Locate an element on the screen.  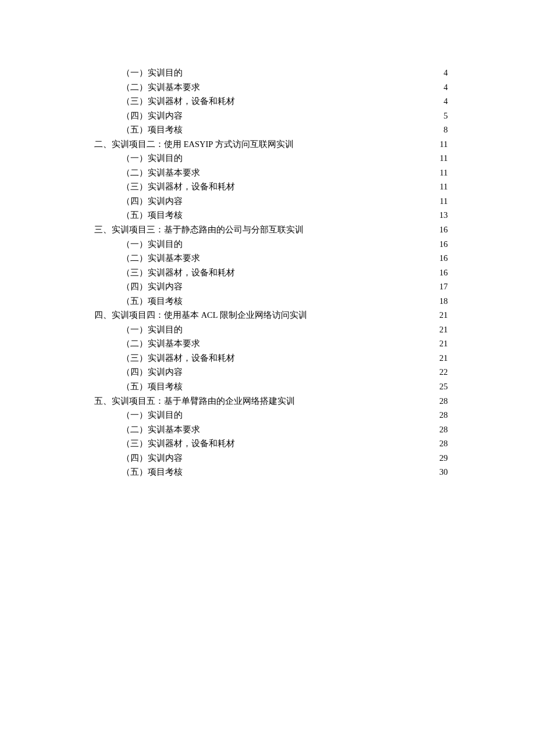
toc-entry: （三）实训器材，设备和耗材11 is located at coordinates (271, 187).